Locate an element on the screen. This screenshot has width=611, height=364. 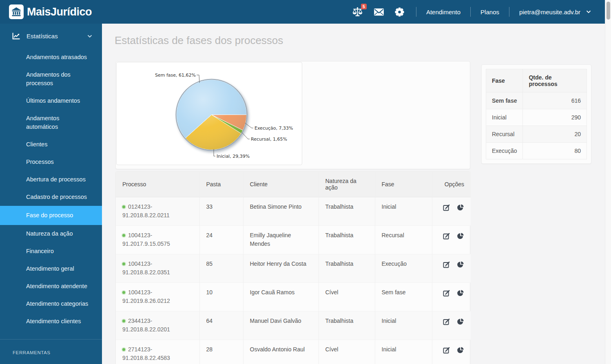
col-header-pasta: Pasta is located at coordinates (221, 184).